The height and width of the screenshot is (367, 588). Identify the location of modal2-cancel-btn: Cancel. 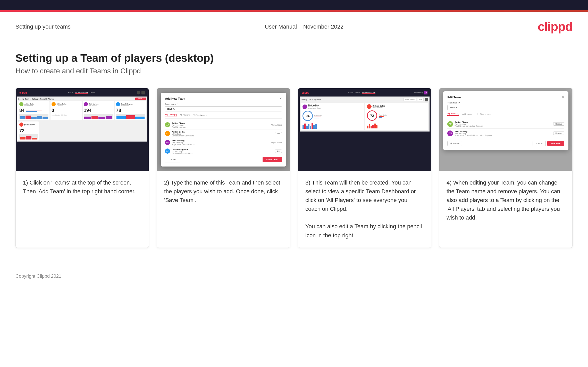
(539, 144).